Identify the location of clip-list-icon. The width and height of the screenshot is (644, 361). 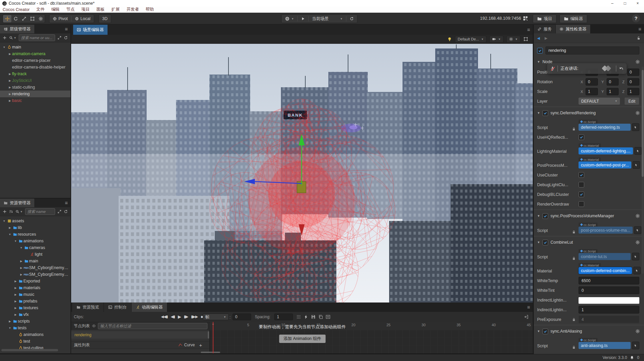
(328, 317).